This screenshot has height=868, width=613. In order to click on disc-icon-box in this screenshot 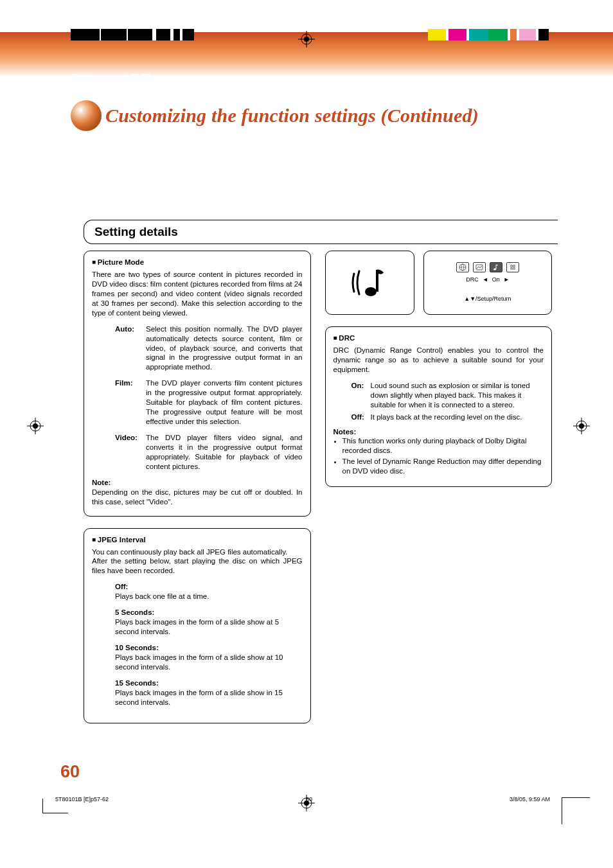, I will do `click(370, 283)`.